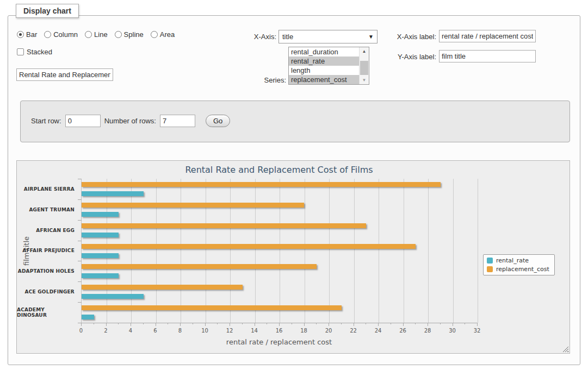 The height and width of the screenshot is (370, 588). What do you see at coordinates (32, 35) in the screenshot?
I see `radio-label: Bar` at bounding box center [32, 35].